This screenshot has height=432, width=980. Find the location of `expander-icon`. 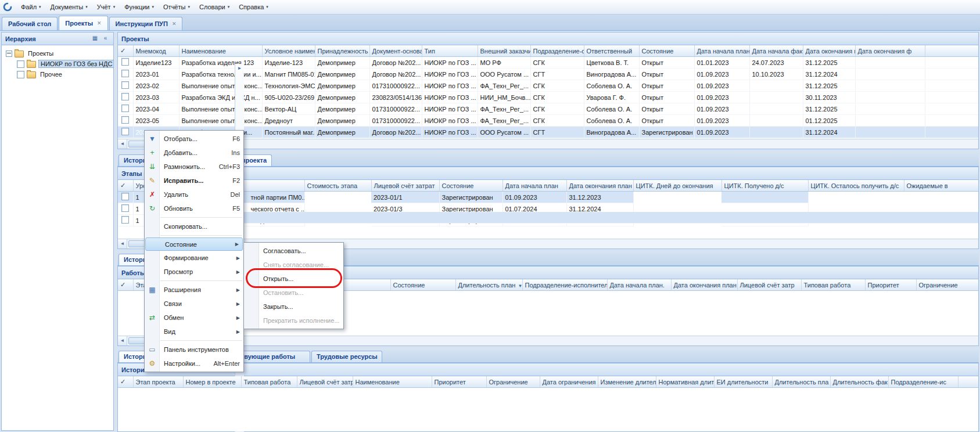

expander-icon is located at coordinates (9, 53).